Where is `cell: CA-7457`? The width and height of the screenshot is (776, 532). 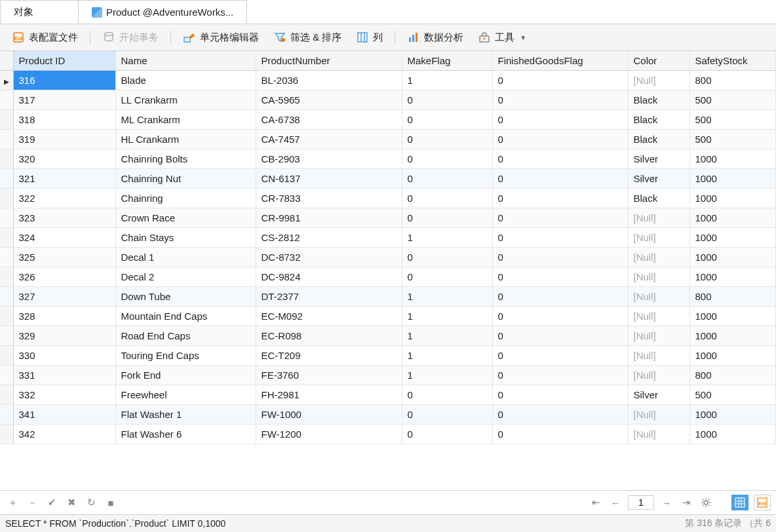 cell: CA-7457 is located at coordinates (329, 140).